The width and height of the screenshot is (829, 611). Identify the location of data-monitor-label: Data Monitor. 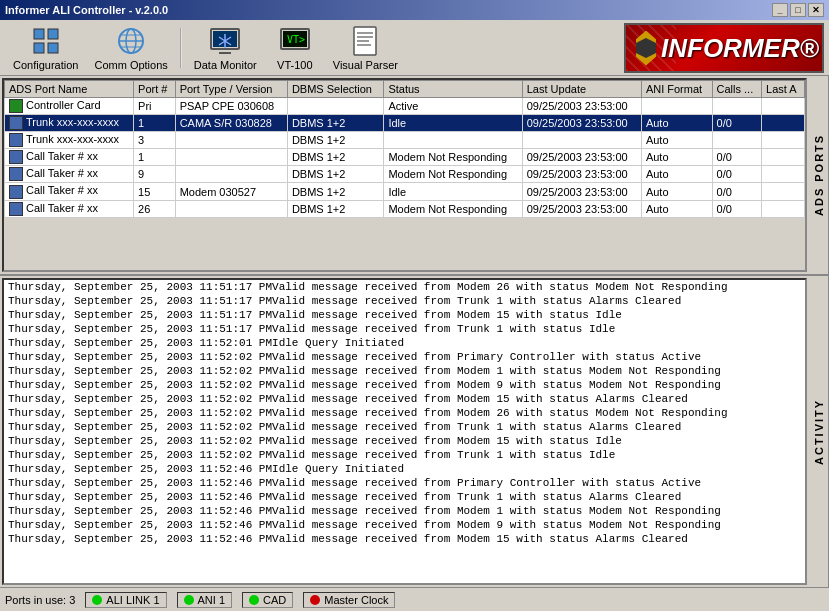
(226, 65).